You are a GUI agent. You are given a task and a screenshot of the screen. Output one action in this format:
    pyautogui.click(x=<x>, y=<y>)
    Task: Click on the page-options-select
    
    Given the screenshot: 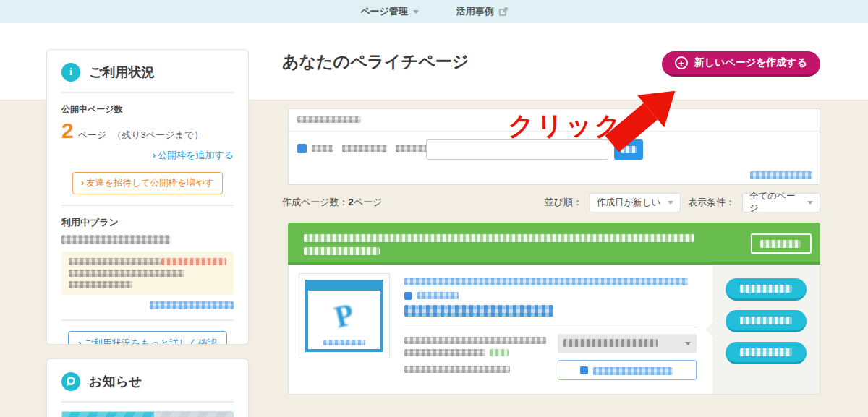 What is the action you would take?
    pyautogui.click(x=627, y=343)
    